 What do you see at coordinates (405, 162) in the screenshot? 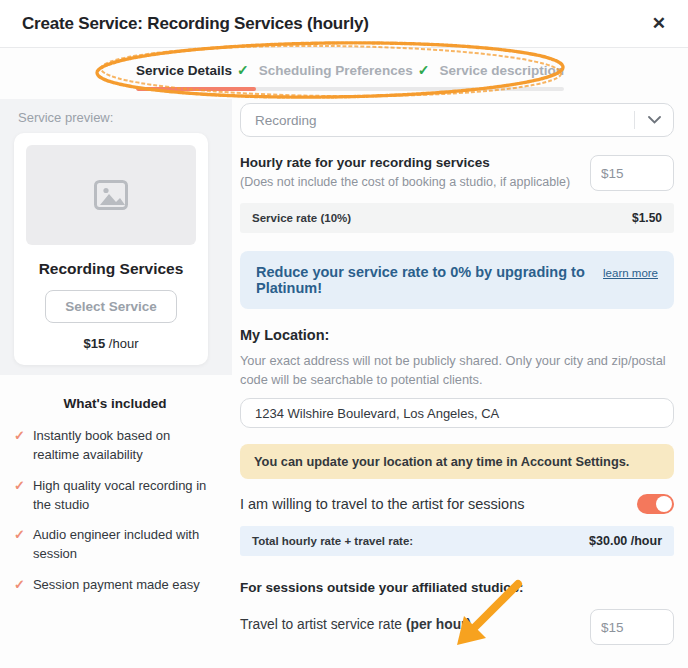
I see `hourly-rate-label: Hourly rate for your recording services` at bounding box center [405, 162].